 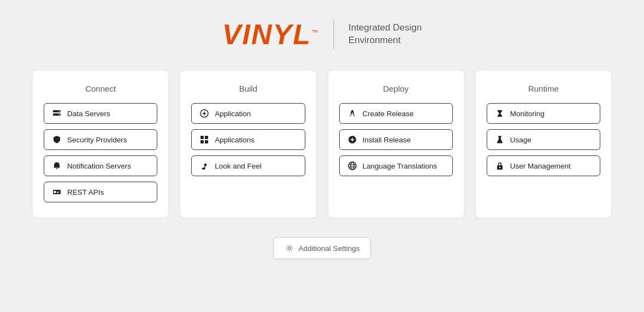 What do you see at coordinates (248, 144) in the screenshot?
I see `build-card: Build Application Applications Look and …` at bounding box center [248, 144].